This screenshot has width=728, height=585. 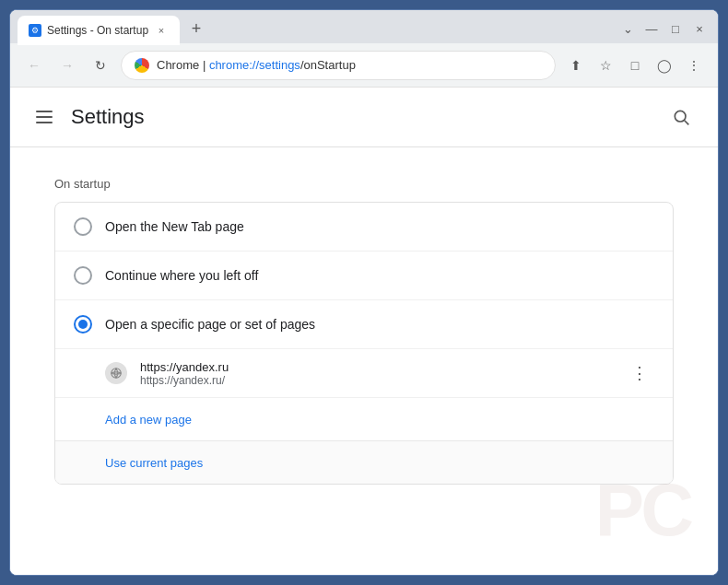 I want to click on search-button, so click(x=681, y=117).